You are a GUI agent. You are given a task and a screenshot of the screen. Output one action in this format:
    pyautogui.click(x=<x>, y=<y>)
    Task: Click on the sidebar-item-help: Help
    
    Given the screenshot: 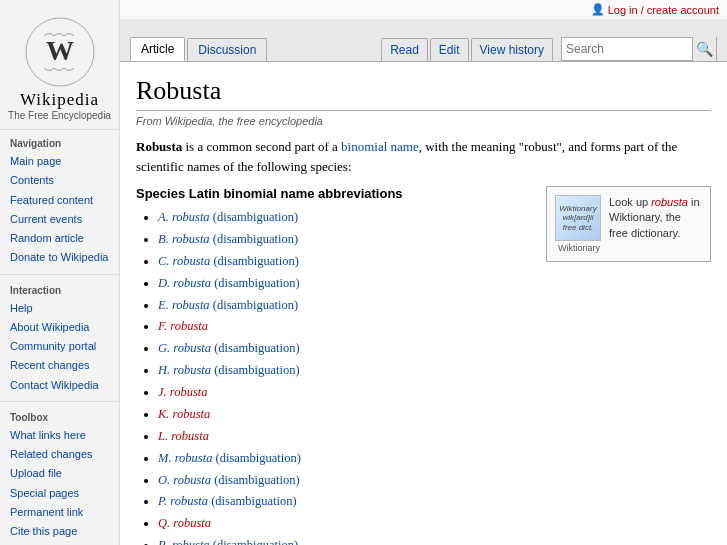 What is the action you would take?
    pyautogui.click(x=60, y=308)
    